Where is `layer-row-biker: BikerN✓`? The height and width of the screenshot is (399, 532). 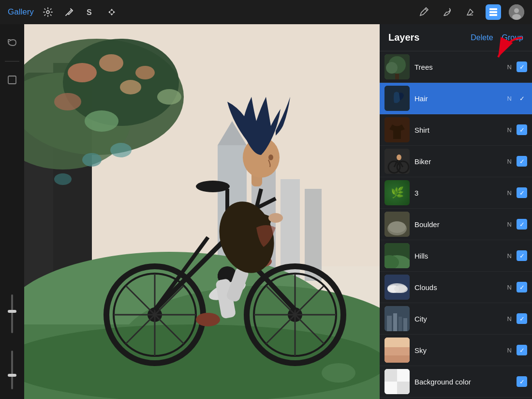 layer-row-biker: BikerN✓ is located at coordinates (456, 162).